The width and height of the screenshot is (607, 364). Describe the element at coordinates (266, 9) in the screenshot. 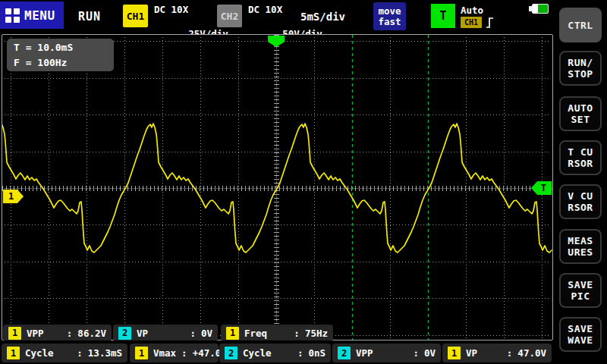

I see `ch2-coupling: DC 10X` at that location.